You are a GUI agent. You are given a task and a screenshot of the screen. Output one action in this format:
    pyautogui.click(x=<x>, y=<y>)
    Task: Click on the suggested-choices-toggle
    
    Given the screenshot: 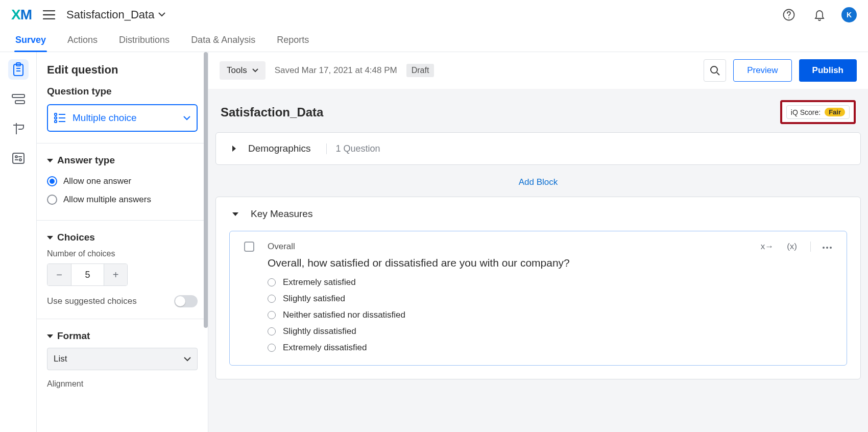 What is the action you would take?
    pyautogui.click(x=186, y=301)
    